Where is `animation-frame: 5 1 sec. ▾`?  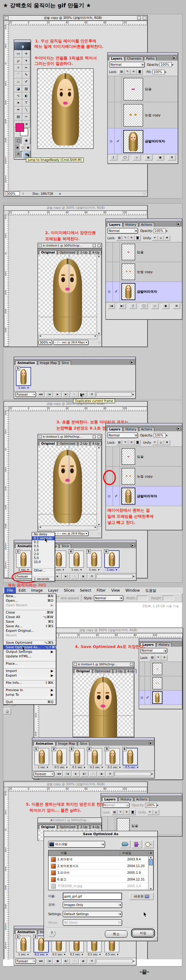
animation-frame: 5 1 sec. ▾ is located at coordinates (94, 561).